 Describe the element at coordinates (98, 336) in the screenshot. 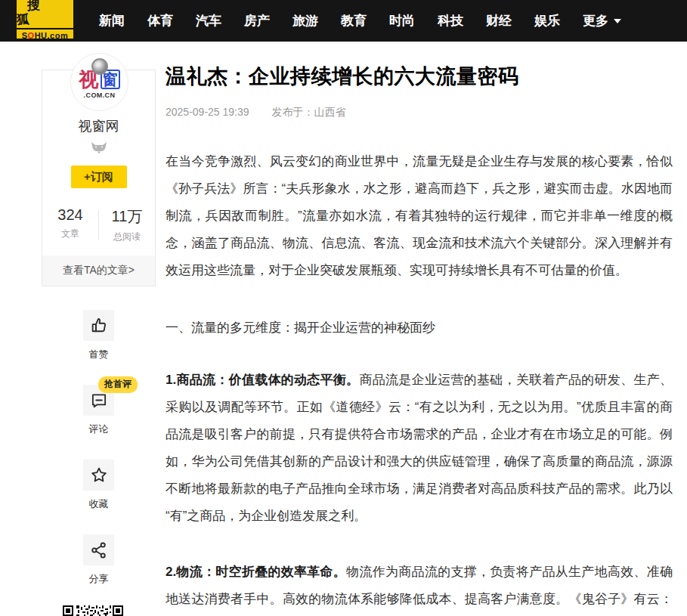

I see `like-action: 首赞` at that location.